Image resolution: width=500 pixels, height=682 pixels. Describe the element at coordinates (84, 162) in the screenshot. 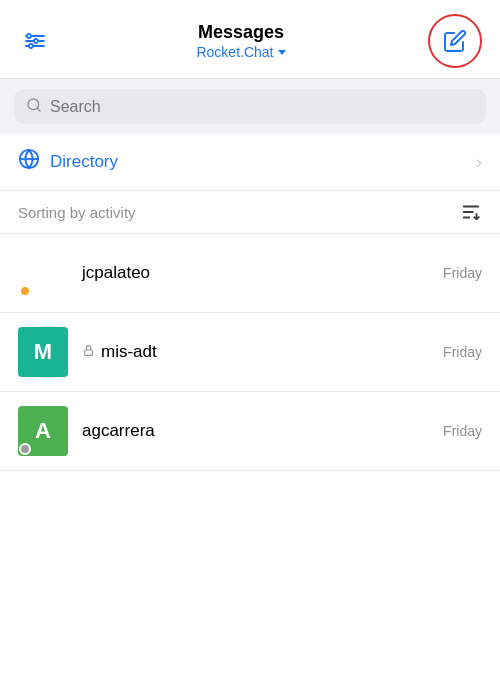

I see `directory-label: Directory` at that location.